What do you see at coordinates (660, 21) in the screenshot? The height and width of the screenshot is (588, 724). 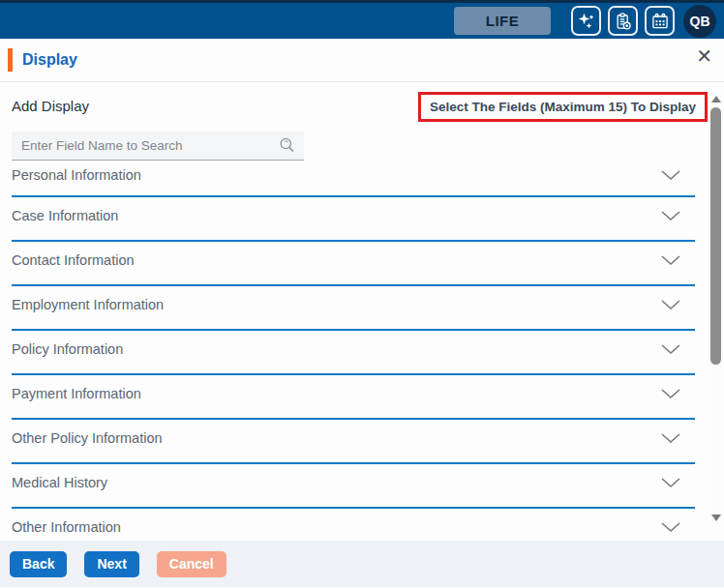 I see `calendar-icon` at bounding box center [660, 21].